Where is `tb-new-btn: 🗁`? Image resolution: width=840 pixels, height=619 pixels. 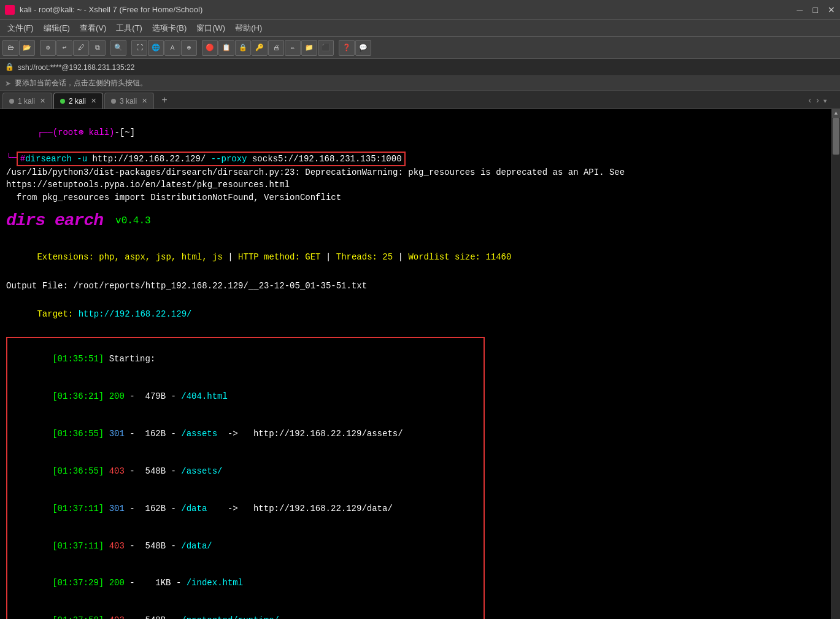
tb-new-btn: 🗁 is located at coordinates (10, 48).